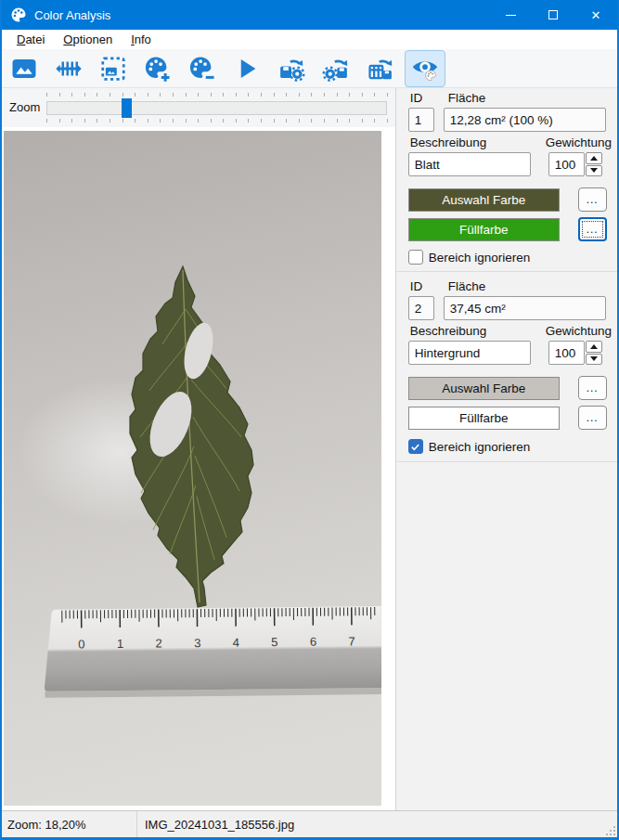 This screenshot has height=840, width=619. Describe the element at coordinates (24, 69) in the screenshot. I see `open-image-button` at that location.